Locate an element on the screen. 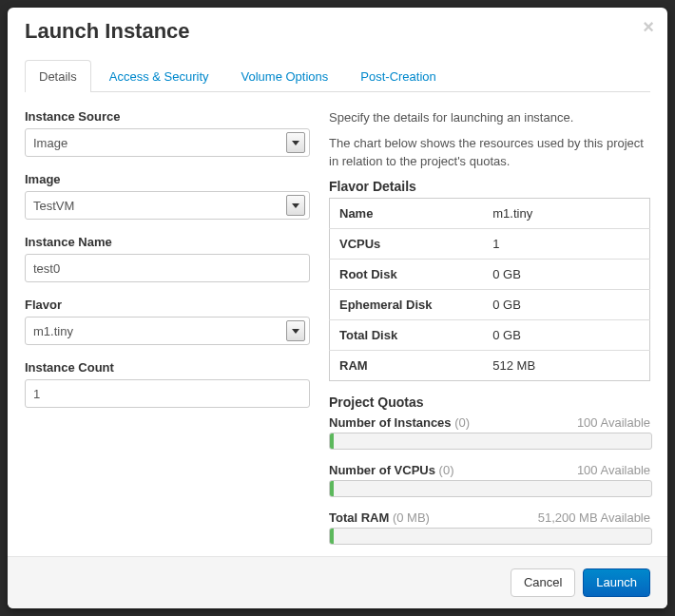  input-instance-name is located at coordinates (167, 268).